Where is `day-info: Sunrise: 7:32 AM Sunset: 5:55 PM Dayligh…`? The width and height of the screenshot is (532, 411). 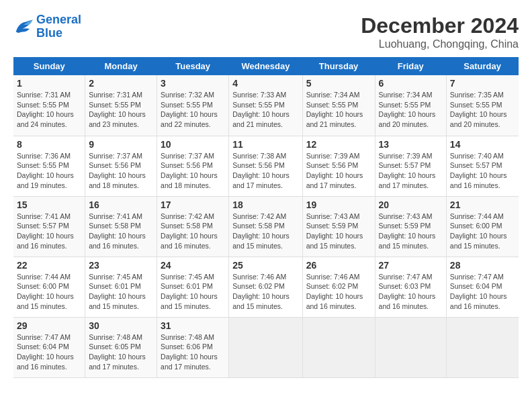 day-info: Sunrise: 7:32 AM Sunset: 5:55 PM Dayligh… is located at coordinates (193, 110).